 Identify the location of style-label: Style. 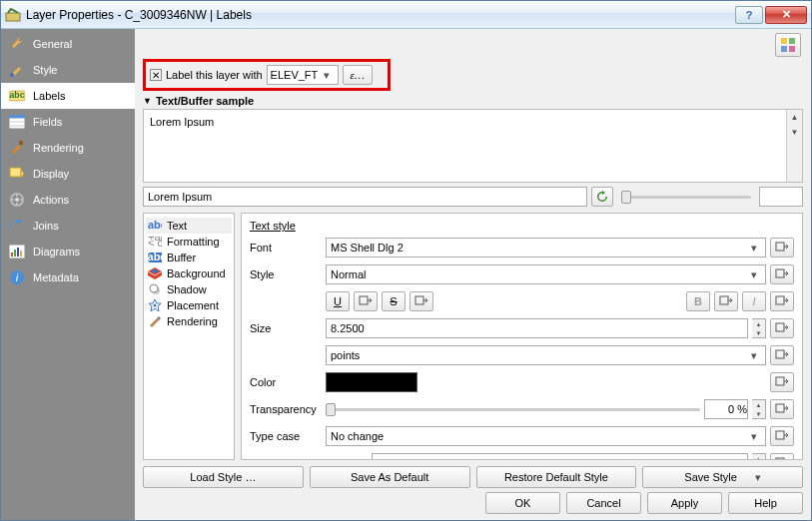
(286, 274).